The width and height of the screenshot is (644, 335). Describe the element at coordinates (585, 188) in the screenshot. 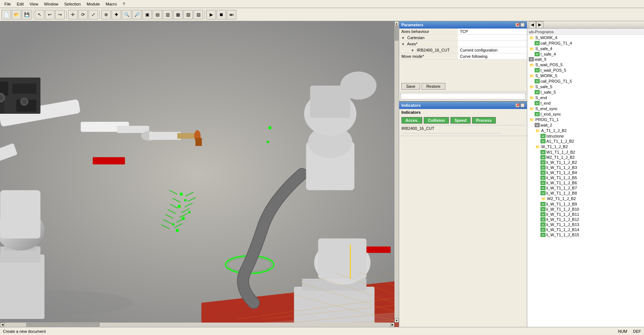

I see `tree-item-li-w-t1-1-j-b7: M li_W_T1_1_J_B7` at that location.